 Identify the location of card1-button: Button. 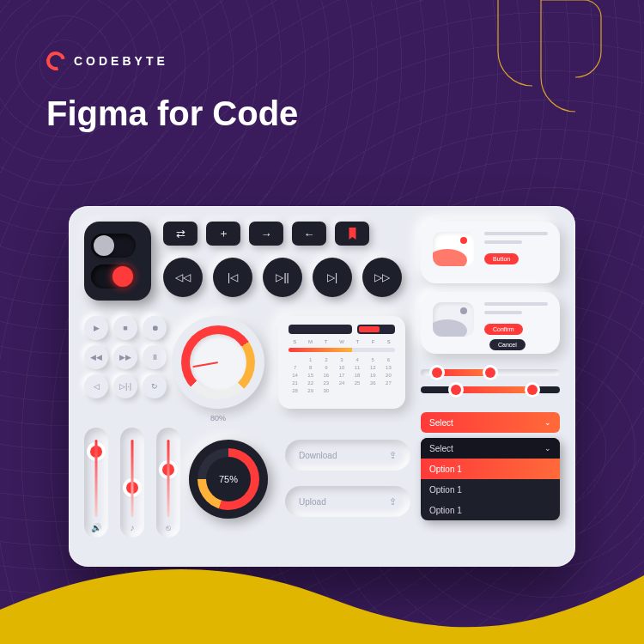
(501, 259).